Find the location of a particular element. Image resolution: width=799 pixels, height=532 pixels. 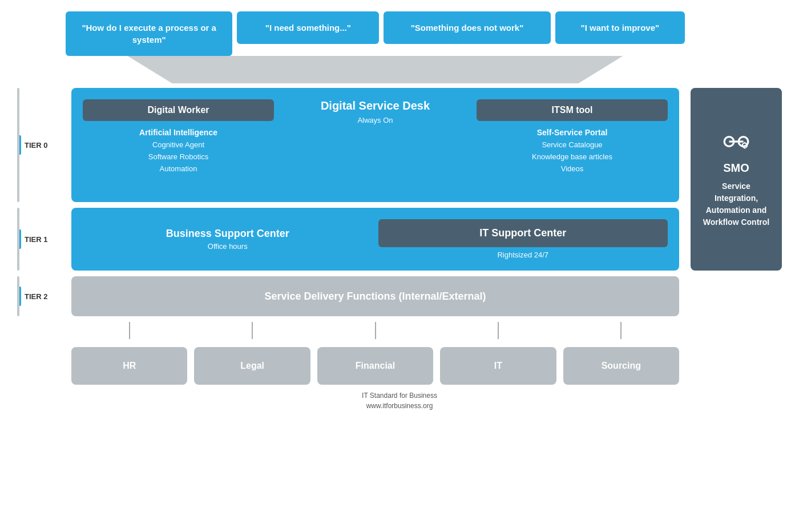

footer-line1: IT Standard for Business is located at coordinates (400, 396).